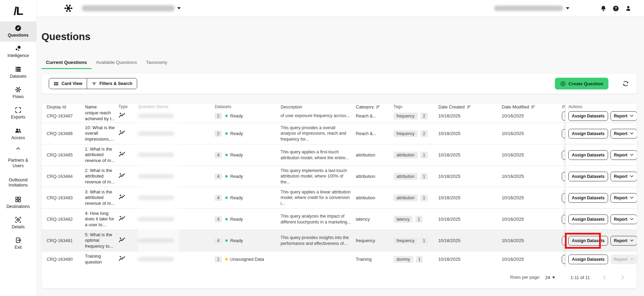  What do you see at coordinates (626, 84) in the screenshot?
I see `refresh-button` at bounding box center [626, 84].